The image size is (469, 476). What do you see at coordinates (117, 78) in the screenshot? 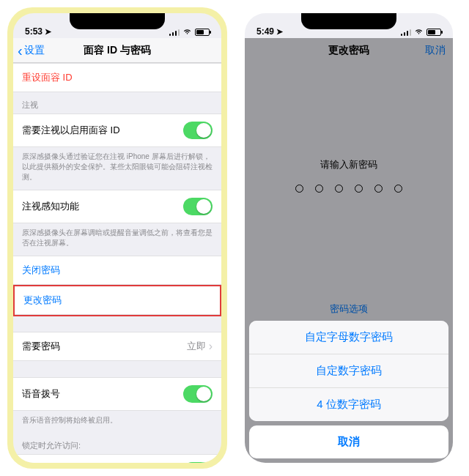
I see `reset-face-id-row: 重设面容 ID` at bounding box center [117, 78].